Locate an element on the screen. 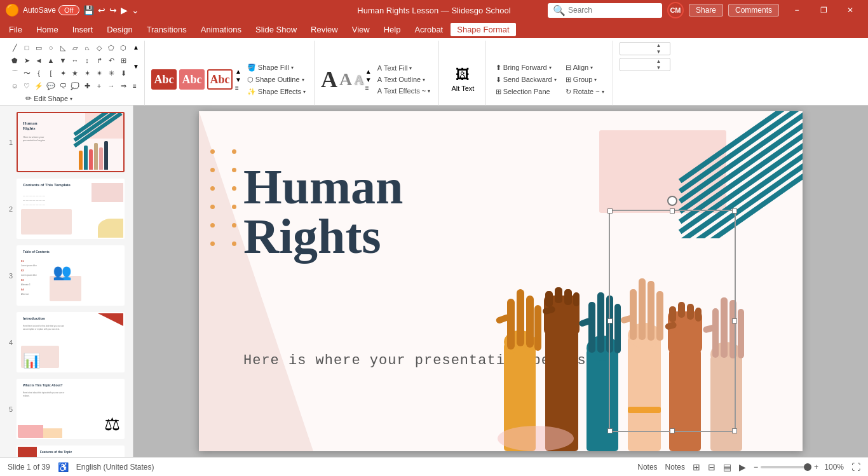 The width and height of the screenshot is (868, 476). shape-ud-arrow: ↕ is located at coordinates (87, 60).